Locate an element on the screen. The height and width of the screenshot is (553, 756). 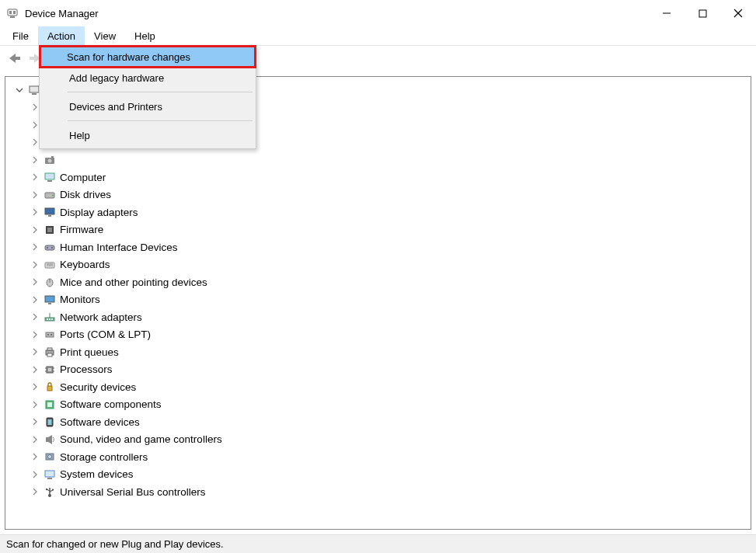
tree-item-label: Print queues is located at coordinates (89, 353).